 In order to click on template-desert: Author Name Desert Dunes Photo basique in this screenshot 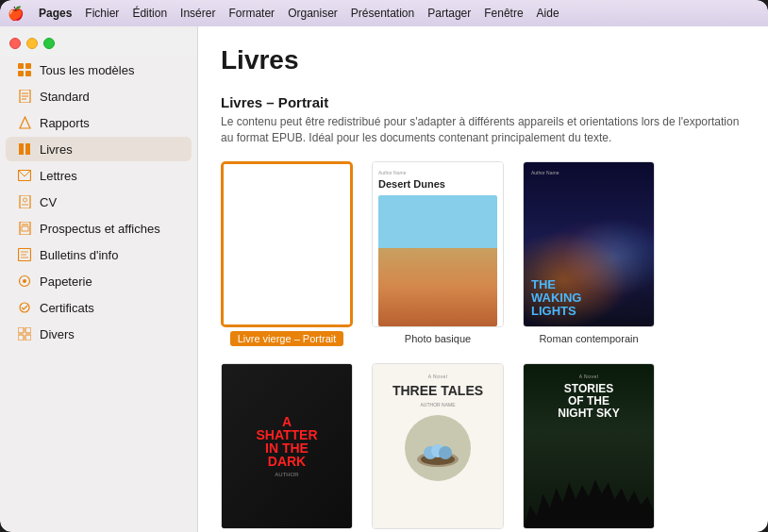, I will do `click(438, 254)`.